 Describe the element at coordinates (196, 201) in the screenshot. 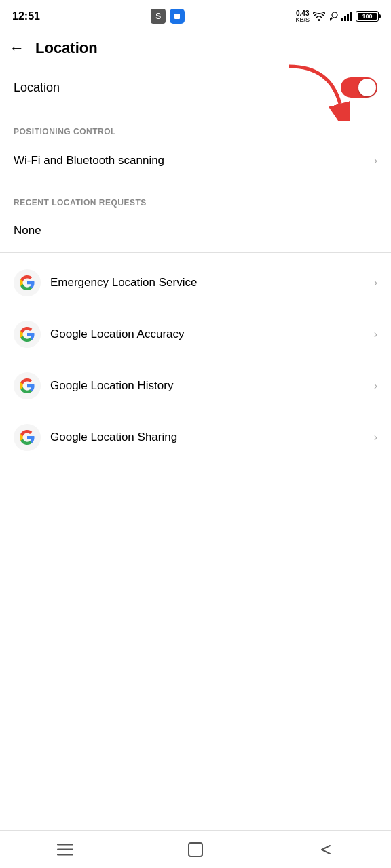

I see `recent-location-requests-label: RECENT LOCATION REQUESTS` at that location.